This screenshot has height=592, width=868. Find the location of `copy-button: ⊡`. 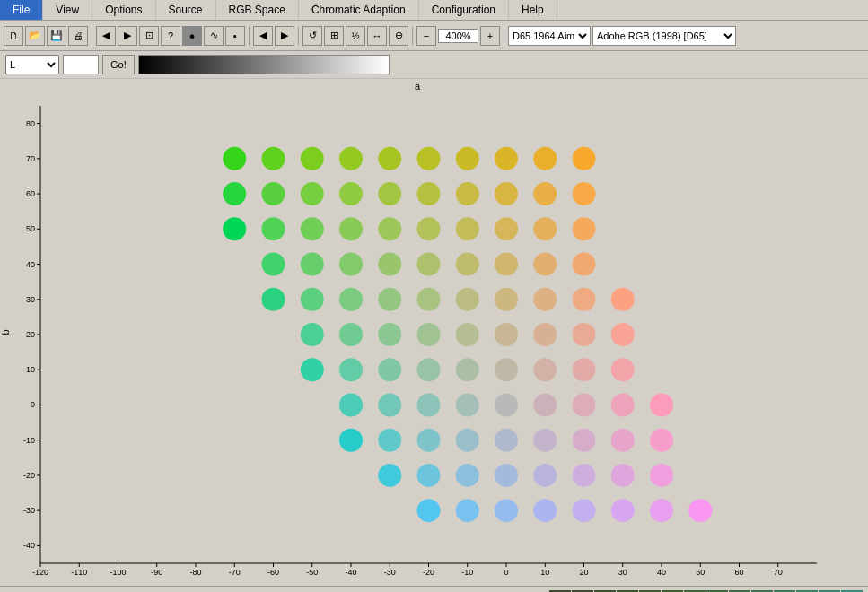

copy-button: ⊡ is located at coordinates (149, 36).